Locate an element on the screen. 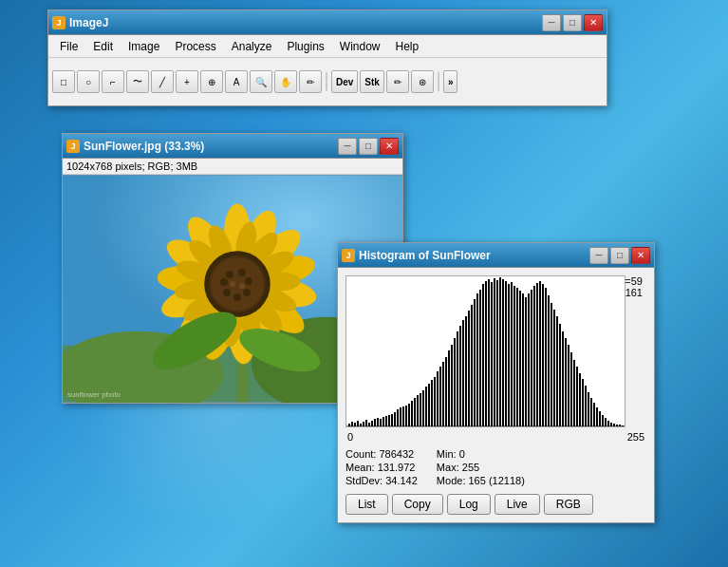 This screenshot has width=728, height=567. imagej-title: ImageJ is located at coordinates (89, 23).